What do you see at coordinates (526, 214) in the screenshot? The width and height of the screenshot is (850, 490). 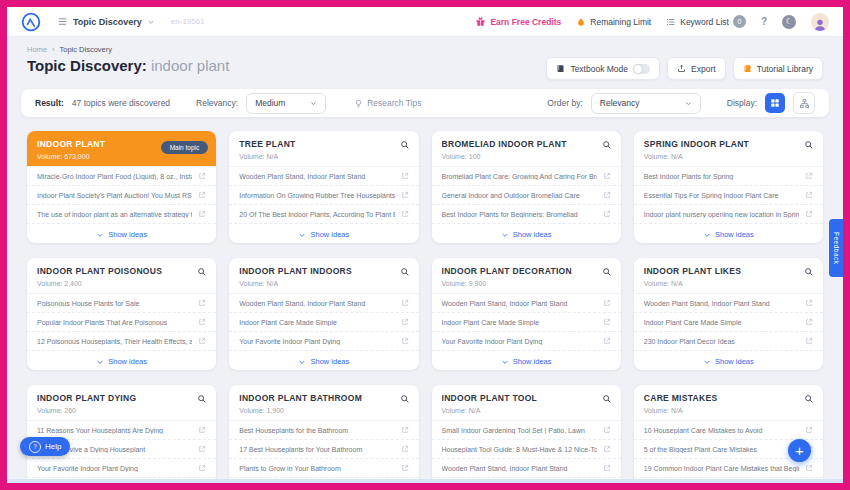 I see `idea-row: Best Indoor Plants for Beginners: Bromel…` at bounding box center [526, 214].